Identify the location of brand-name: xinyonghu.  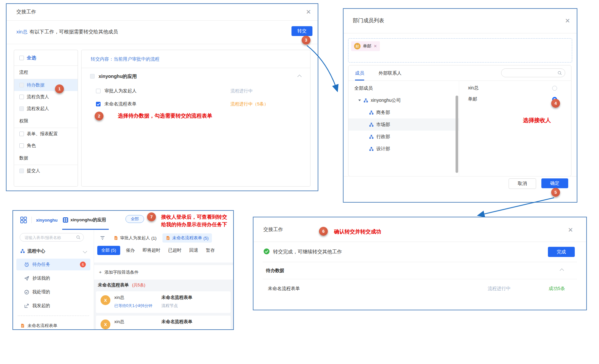
(47, 220).